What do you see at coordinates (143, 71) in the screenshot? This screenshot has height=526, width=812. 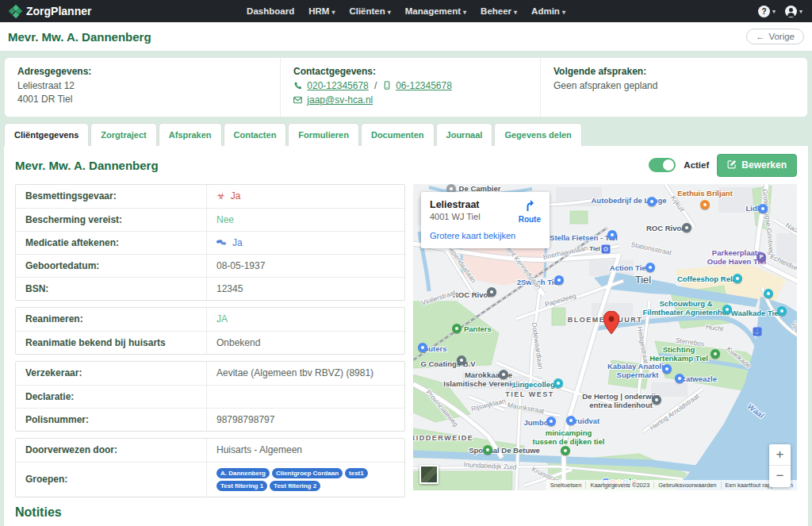 I see `address-title: Adresgegevens:` at bounding box center [143, 71].